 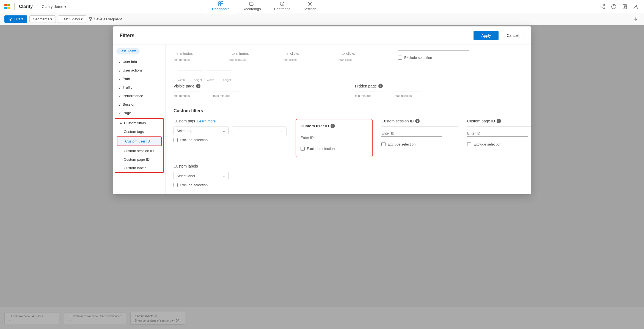 What do you see at coordinates (54, 7) in the screenshot?
I see `project-selector: Clarity demo ▾` at bounding box center [54, 7].